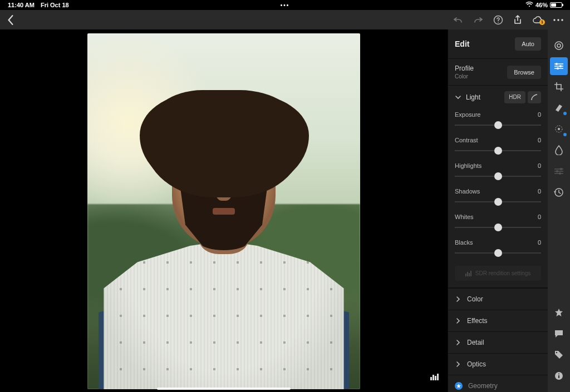 This screenshot has height=392, width=570. I want to click on histogram-toggle-button, so click(435, 377).